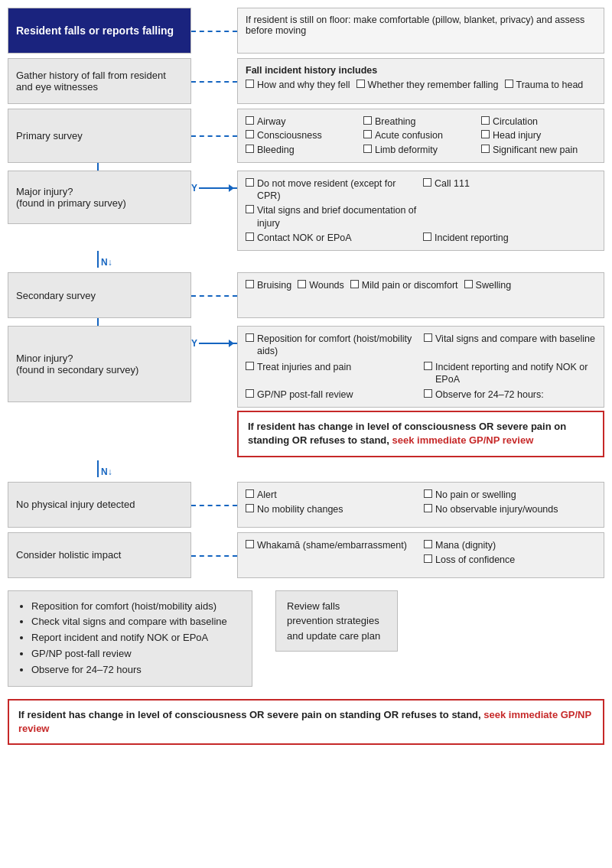 This screenshot has height=868, width=612. I want to click on cb-how, so click(249, 84).